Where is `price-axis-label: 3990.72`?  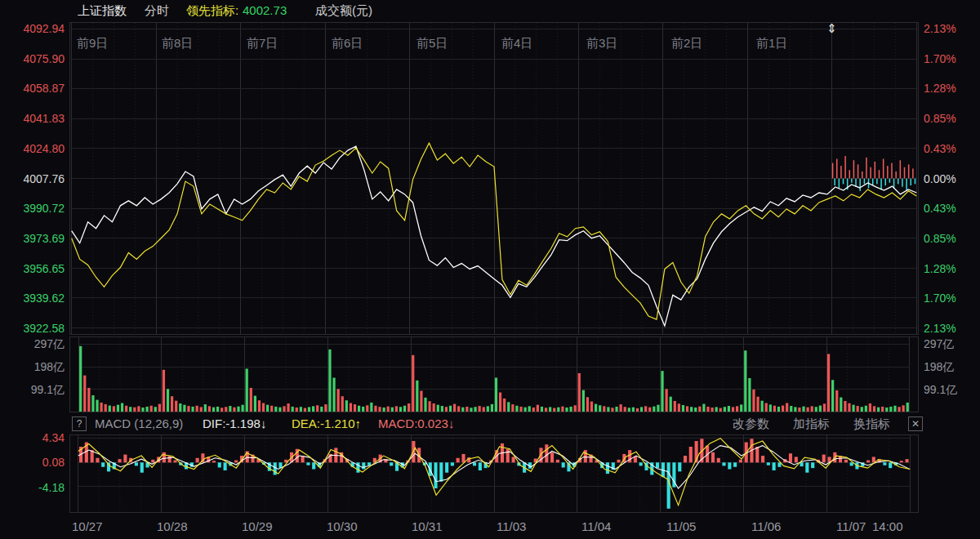 price-axis-label: 3990.72 is located at coordinates (33, 208).